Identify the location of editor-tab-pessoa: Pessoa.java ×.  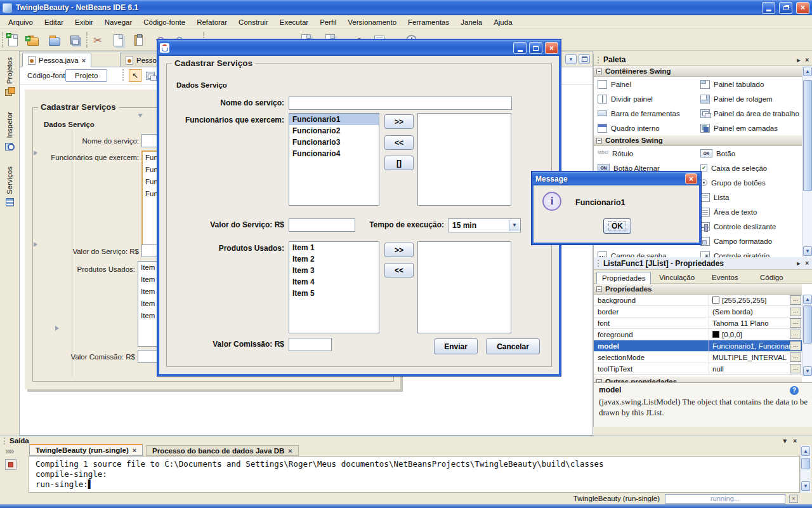
(57, 60).